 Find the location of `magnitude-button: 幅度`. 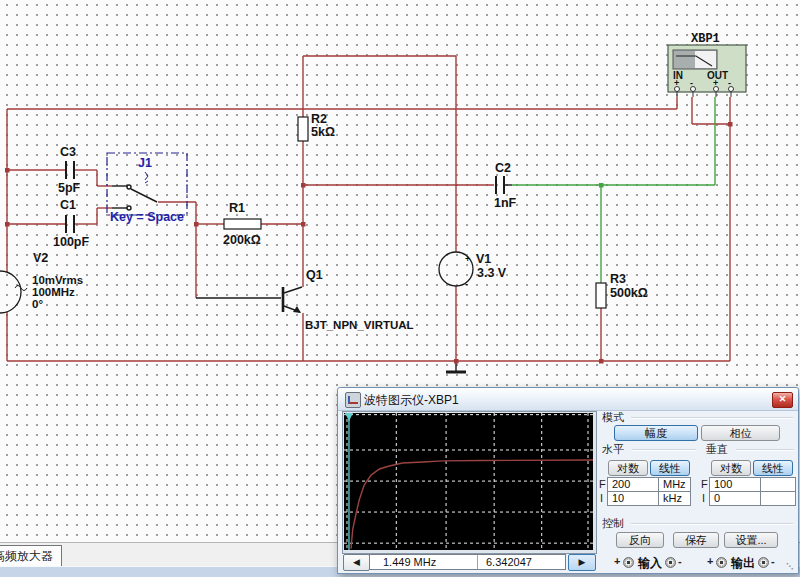

magnitude-button: 幅度 is located at coordinates (656, 433).